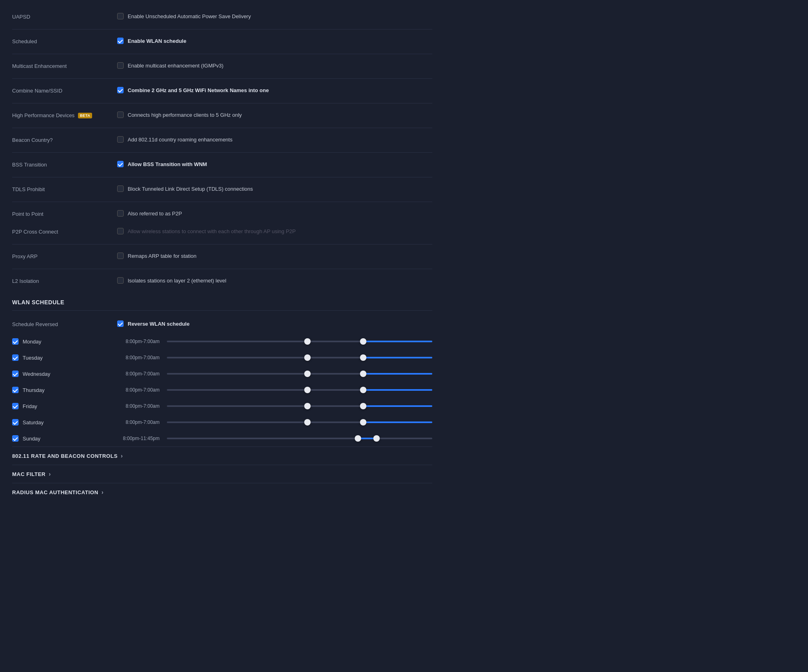 This screenshot has width=808, height=672. What do you see at coordinates (15, 358) in the screenshot?
I see `day-checkbox-tuesday` at bounding box center [15, 358].